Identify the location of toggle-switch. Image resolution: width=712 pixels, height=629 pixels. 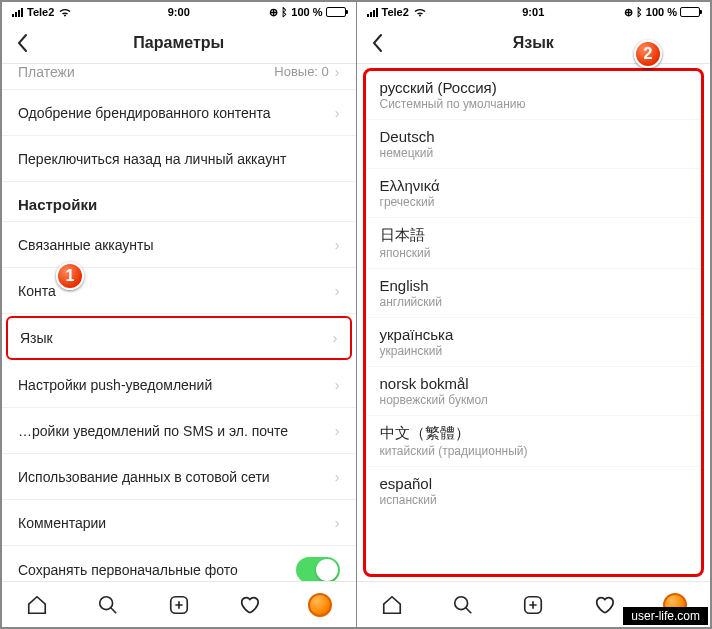
(318, 569).